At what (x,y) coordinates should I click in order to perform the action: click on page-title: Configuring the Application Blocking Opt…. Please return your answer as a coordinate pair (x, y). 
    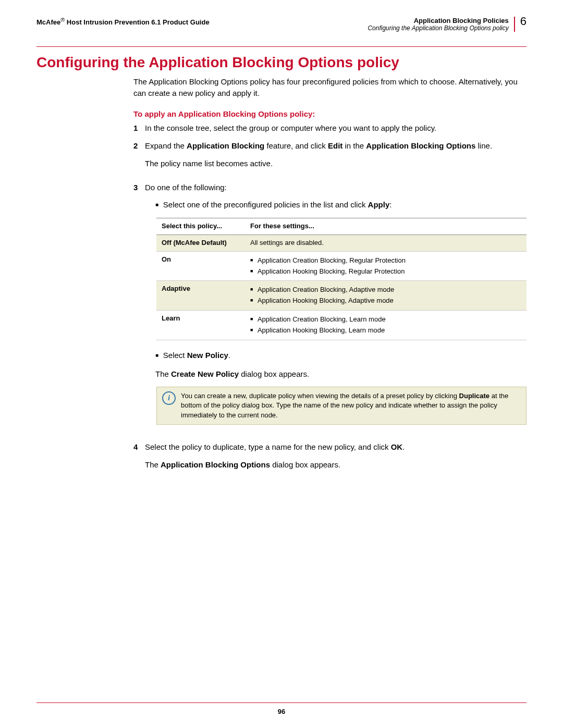
    Looking at the image, I should click on (300, 63).